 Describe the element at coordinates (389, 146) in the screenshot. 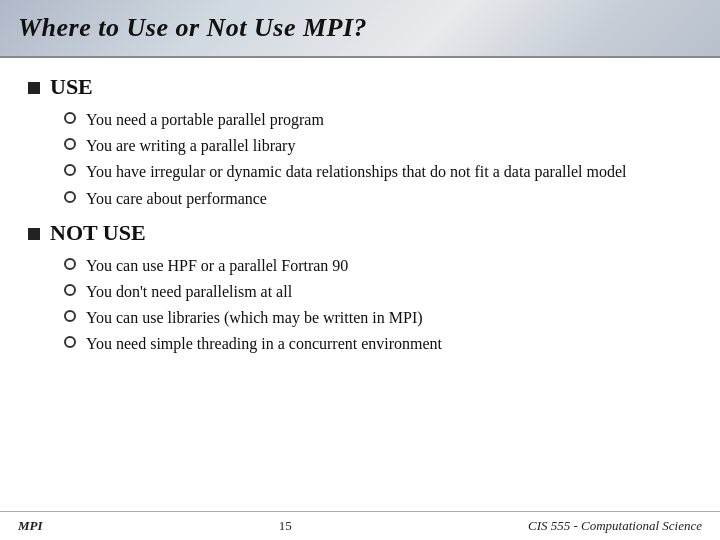

I see `use-item-2: You are writing a parallel library` at that location.